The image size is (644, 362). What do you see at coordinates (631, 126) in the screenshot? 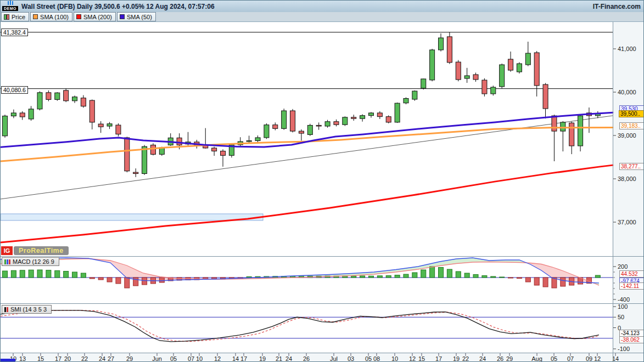
I see `sma100-value-tag: 39,183..` at bounding box center [631, 126].